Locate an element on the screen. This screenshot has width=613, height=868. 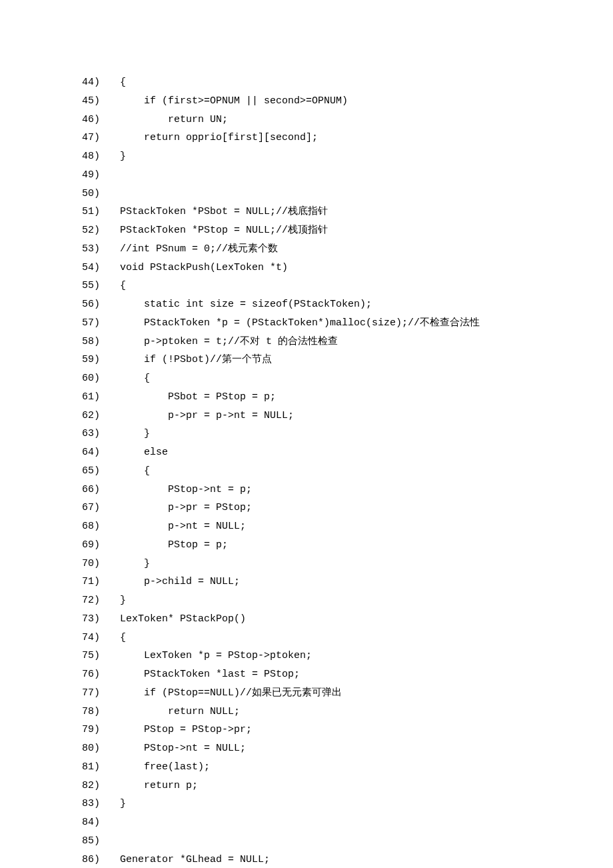
line-number: 48) is located at coordinates (60, 157).